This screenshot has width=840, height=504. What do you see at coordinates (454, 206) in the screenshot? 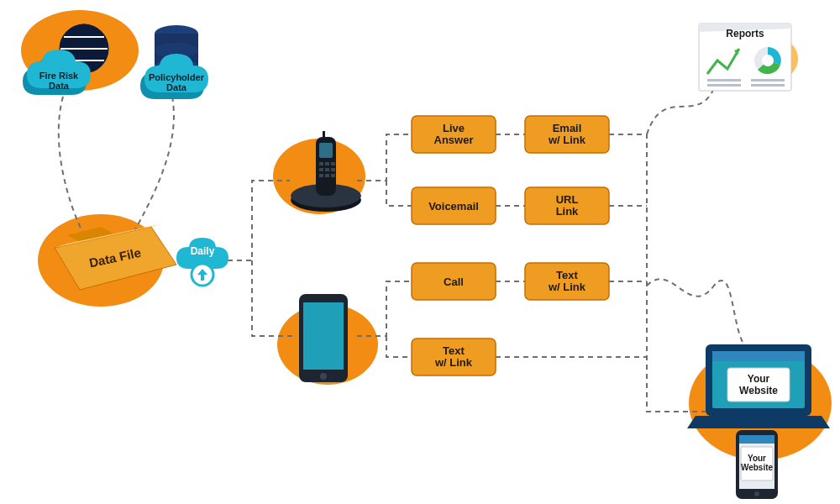
I see `box-voicemail: Voicemail` at bounding box center [454, 206].